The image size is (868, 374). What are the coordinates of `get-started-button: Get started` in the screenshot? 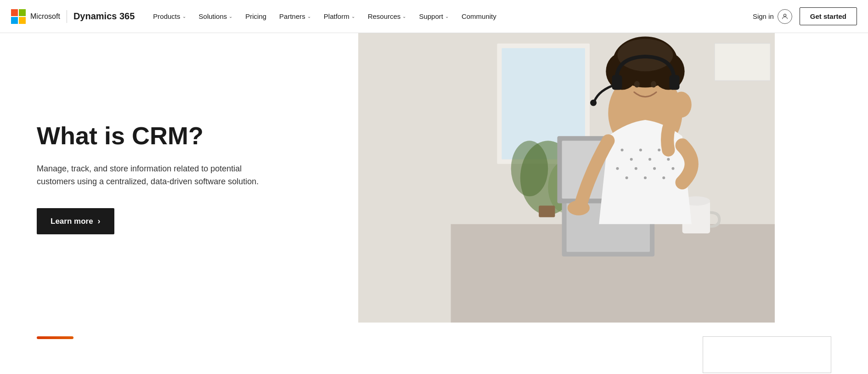 It's located at (829, 17).